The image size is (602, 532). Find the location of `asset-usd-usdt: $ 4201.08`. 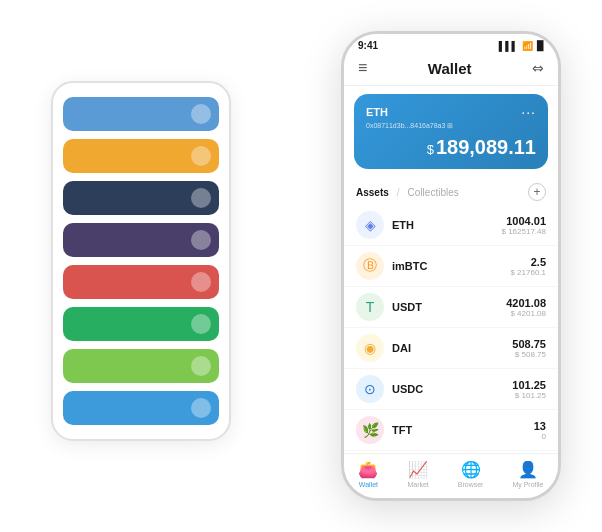

asset-usd-usdt: $ 4201.08 is located at coordinates (526, 314).